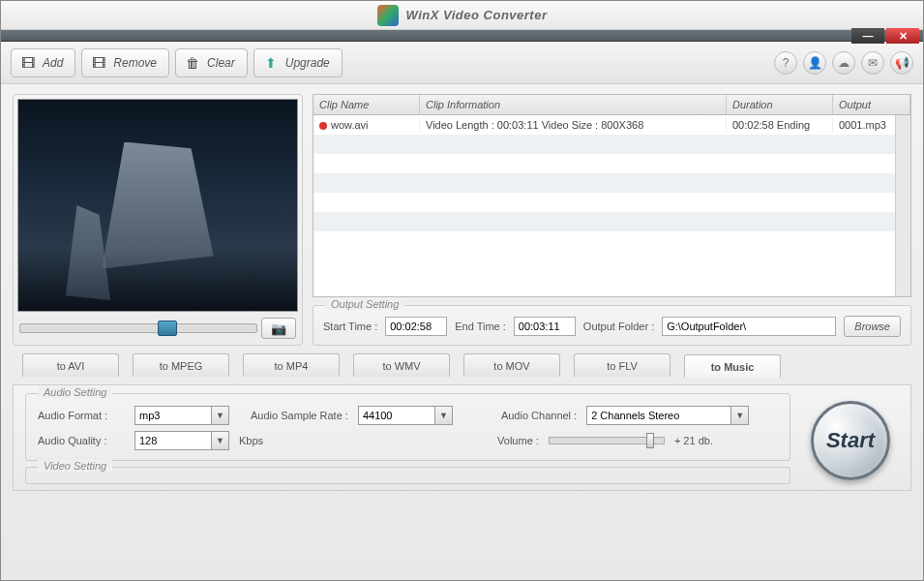  Describe the element at coordinates (158, 205) in the screenshot. I see `video-preview` at that location.